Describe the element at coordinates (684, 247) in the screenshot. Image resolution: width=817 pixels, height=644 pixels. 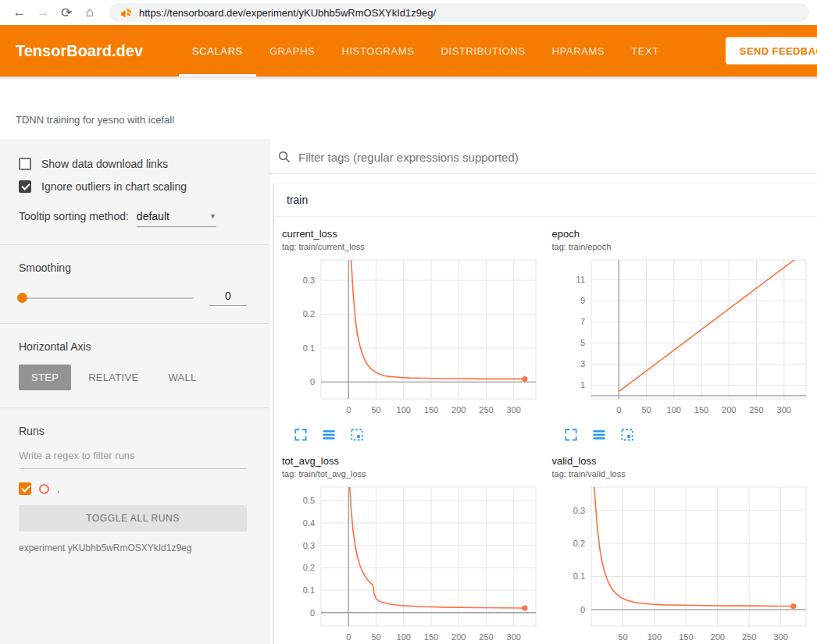
I see `chart-tag: tag: train/epoch` at that location.